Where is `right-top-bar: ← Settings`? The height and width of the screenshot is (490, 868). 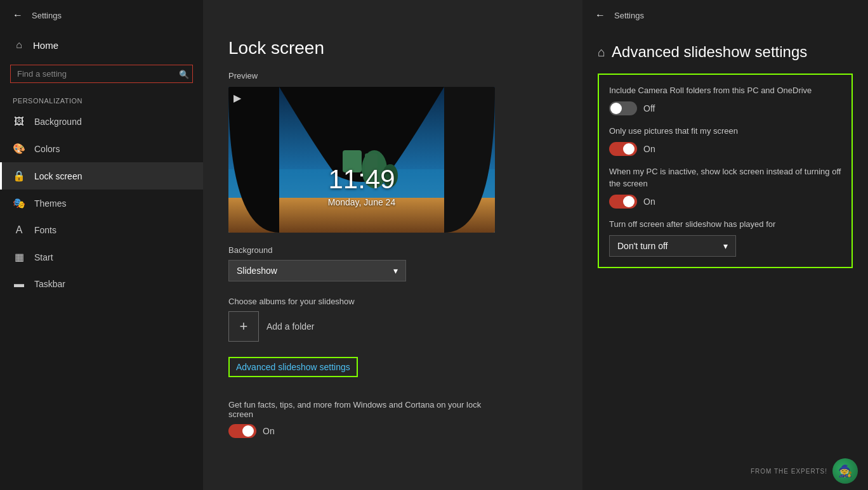 right-top-bar: ← Settings is located at coordinates (725, 15).